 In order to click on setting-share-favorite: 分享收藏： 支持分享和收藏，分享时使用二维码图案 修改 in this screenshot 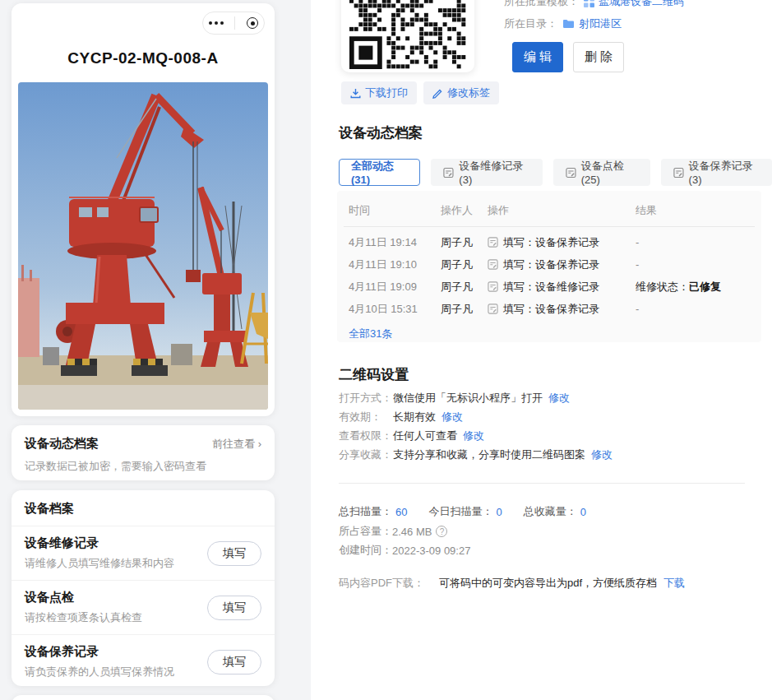, I will do `click(475, 454)`.